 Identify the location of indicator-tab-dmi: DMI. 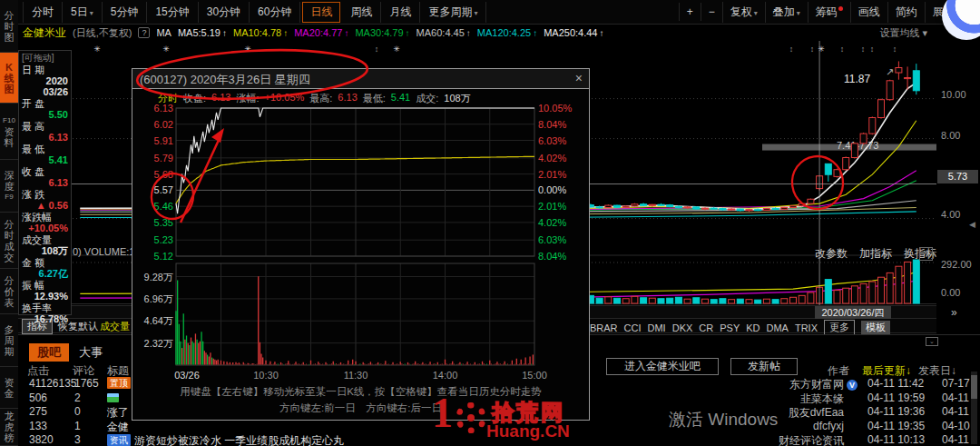
(657, 328).